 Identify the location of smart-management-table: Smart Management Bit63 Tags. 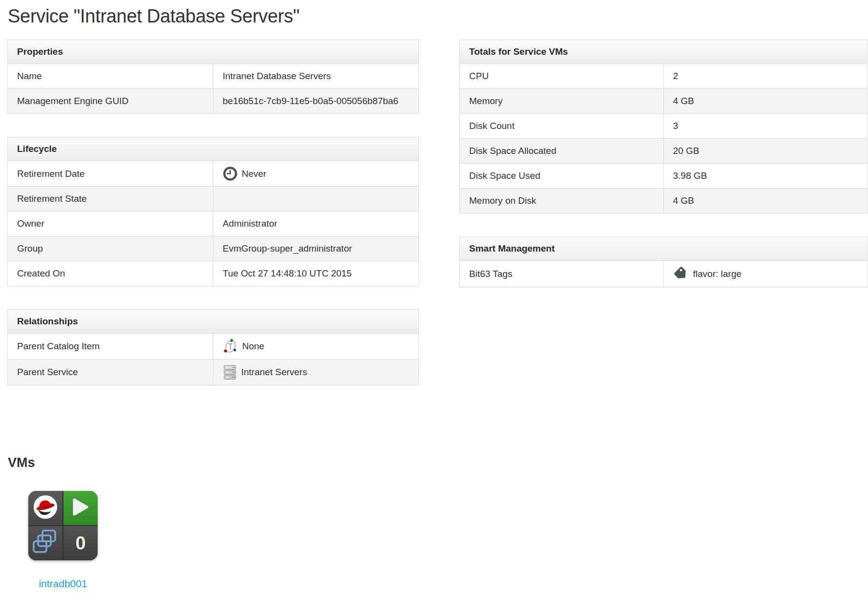
(663, 262).